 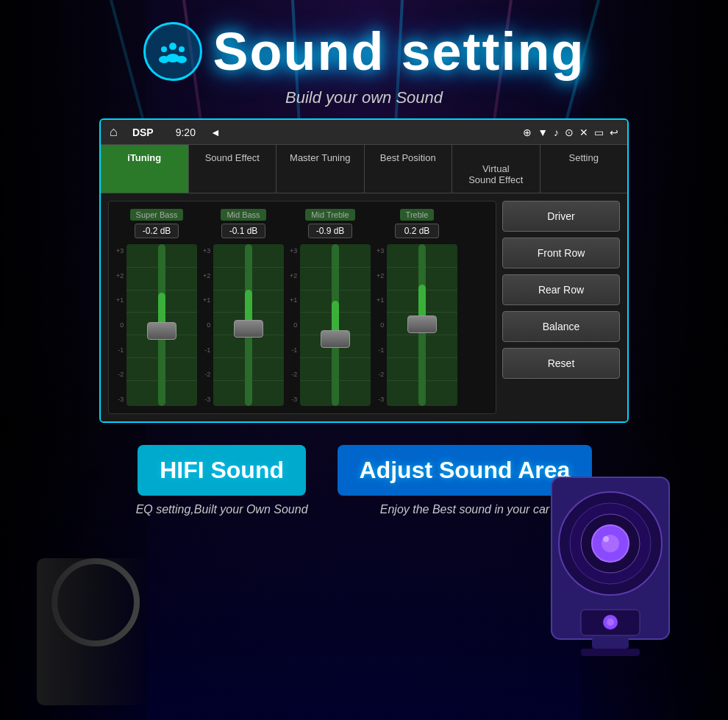 What do you see at coordinates (561, 290) in the screenshot?
I see `rear-row-button: Rear Row` at bounding box center [561, 290].